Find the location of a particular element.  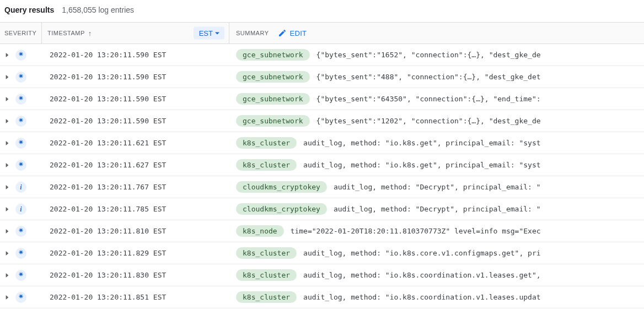

timestamp-cell: 2022-01-20 13:20:11.810 EST is located at coordinates (136, 231).